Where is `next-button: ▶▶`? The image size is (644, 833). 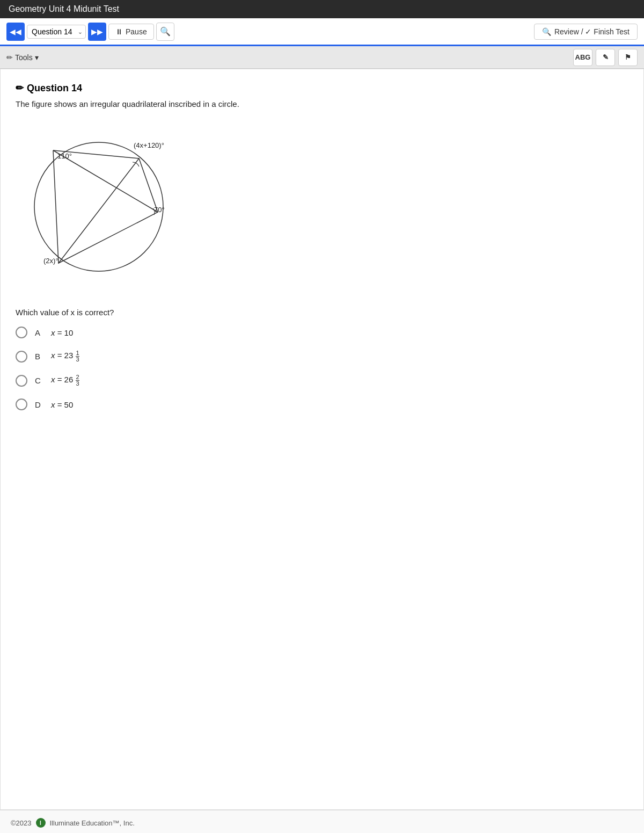
next-button: ▶▶ is located at coordinates (97, 32).